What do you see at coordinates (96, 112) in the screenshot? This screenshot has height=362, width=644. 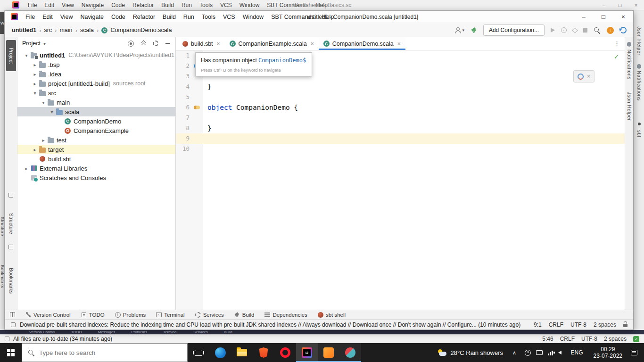 I see `tree-item-scala: scala` at bounding box center [96, 112].